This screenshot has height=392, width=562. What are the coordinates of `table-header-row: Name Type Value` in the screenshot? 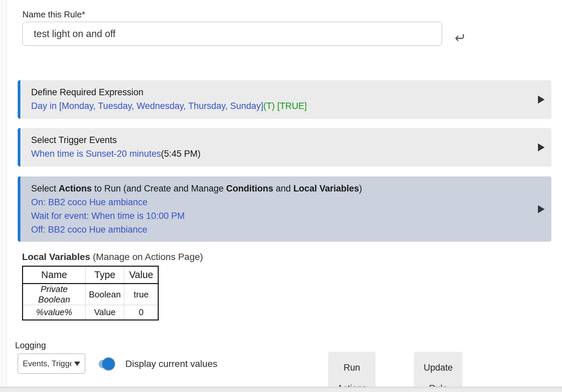 It's located at (91, 275).